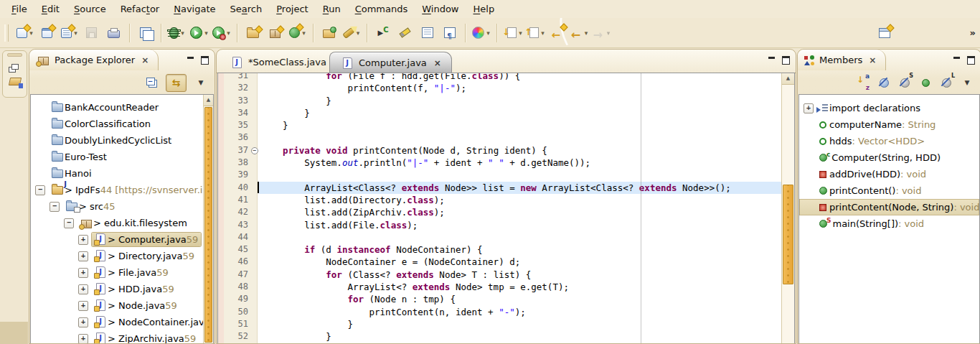  I want to click on editor-tab--someclass-java: *SomeClass.java, so click(278, 62).